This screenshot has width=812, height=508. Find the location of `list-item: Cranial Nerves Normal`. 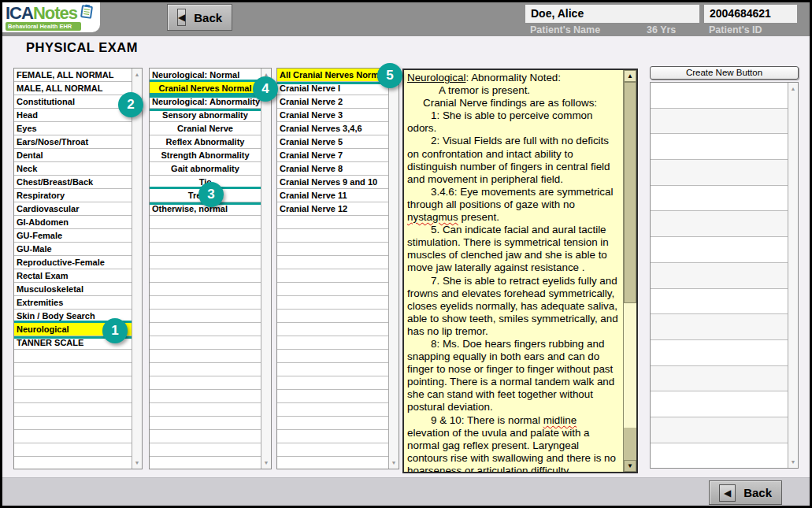

list-item: Cranial Nerves Normal is located at coordinates (205, 88).